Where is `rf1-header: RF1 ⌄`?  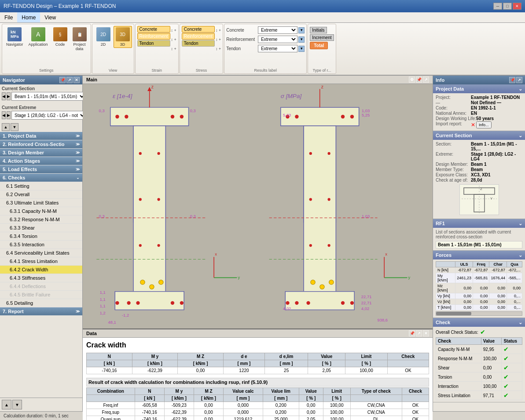
rf1-header: RF1 ⌄ is located at coordinates (479, 223).